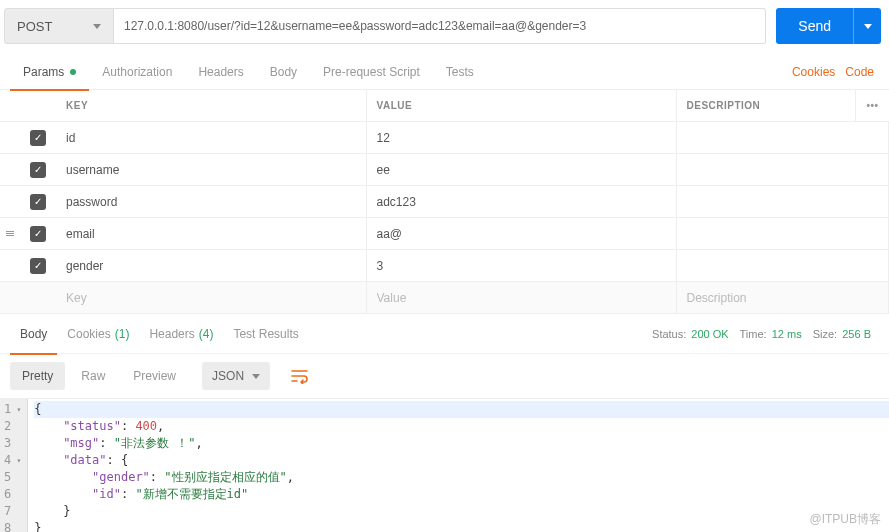 Image resolution: width=889 pixels, height=532 pixels. Describe the element at coordinates (814, 72) in the screenshot. I see `cookies-link: Cookies` at that location.